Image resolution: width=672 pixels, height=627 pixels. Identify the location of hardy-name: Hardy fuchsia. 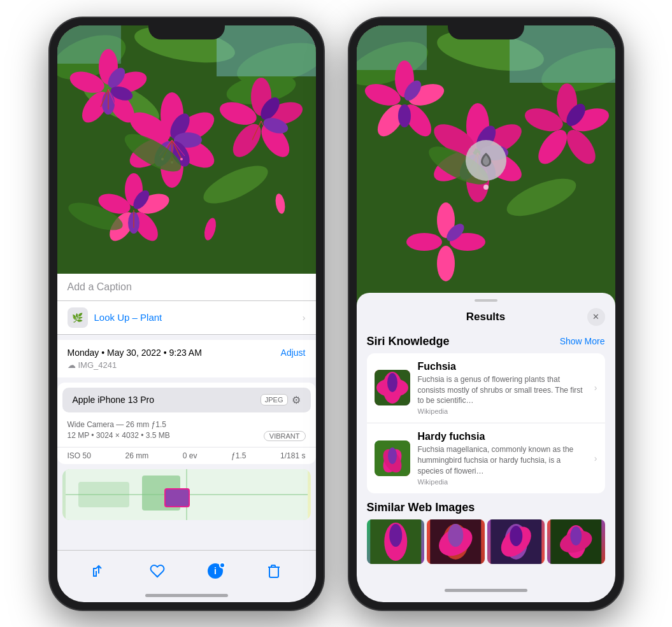
(502, 437).